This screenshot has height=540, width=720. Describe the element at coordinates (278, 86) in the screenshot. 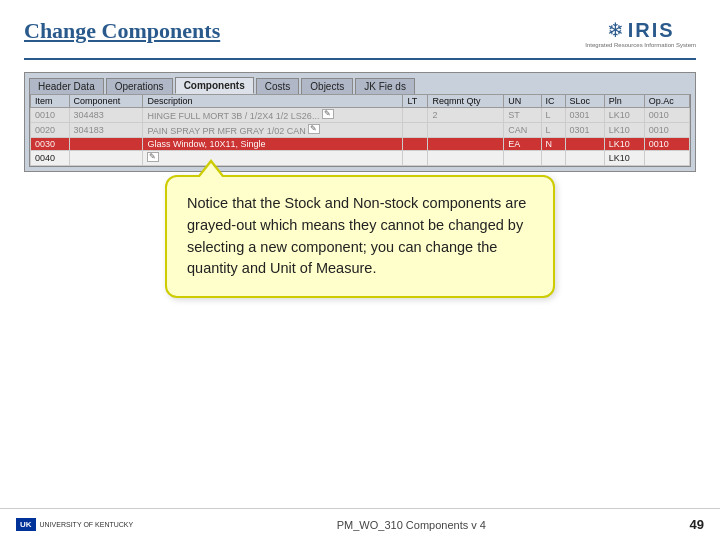

I see `tab-costs: Costs` at that location.